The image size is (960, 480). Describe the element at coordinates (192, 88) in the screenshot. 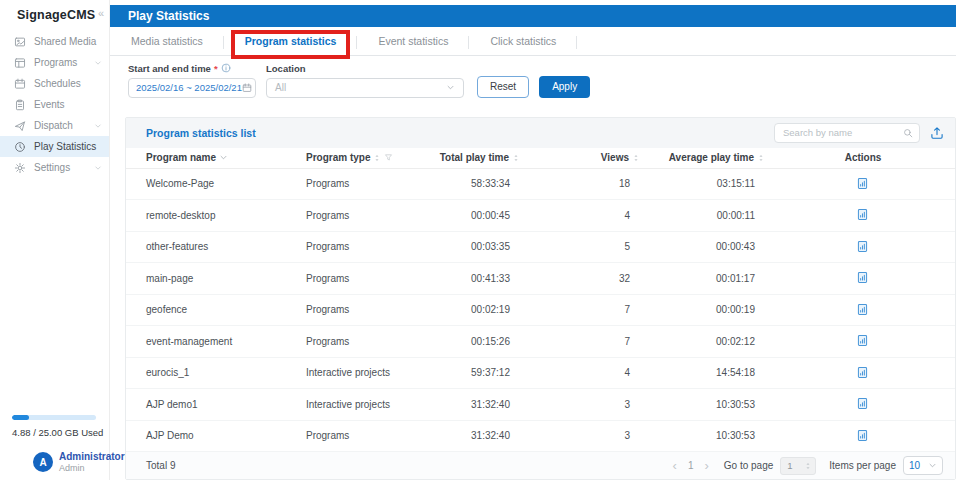

I see `date-range-input: 2025/02/16 ~ 2025/02/21` at that location.